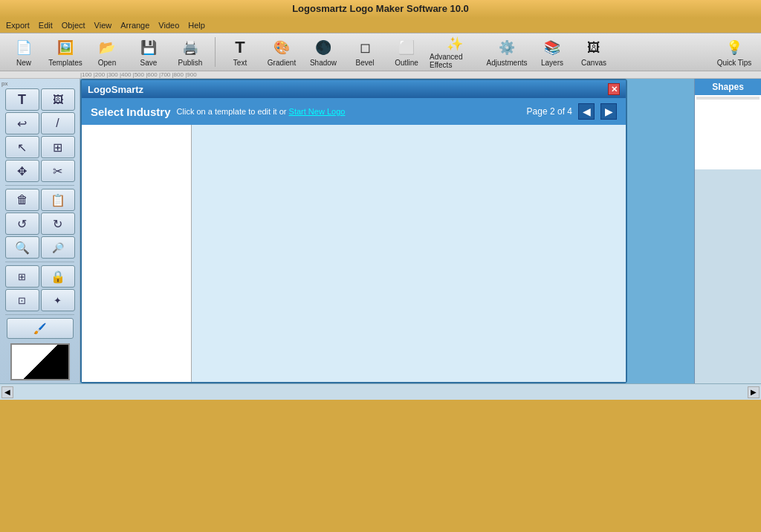 This screenshot has width=761, height=532. Describe the element at coordinates (407, 48) in the screenshot. I see `outline-icon: ⬜` at that location.